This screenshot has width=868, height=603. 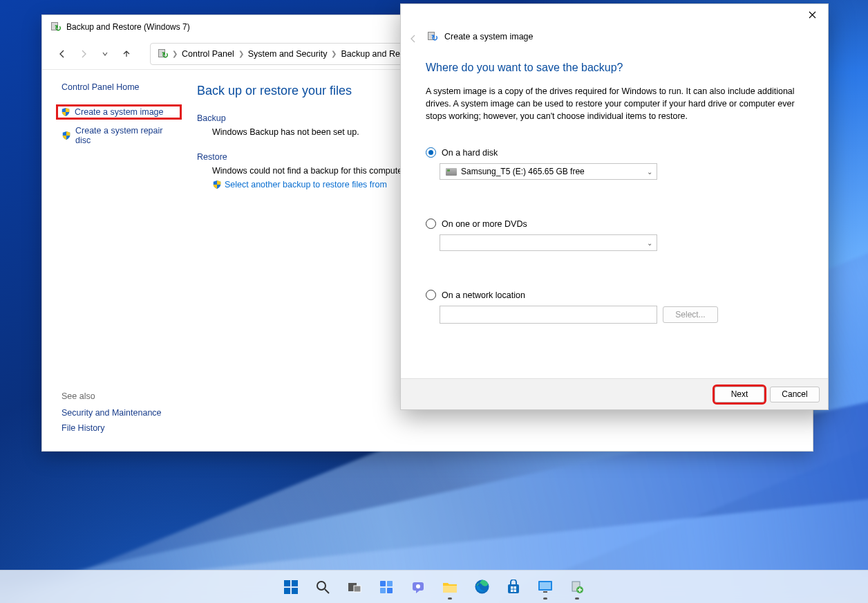 I want to click on create-system-image-link: Create a system image, so click(x=119, y=112).